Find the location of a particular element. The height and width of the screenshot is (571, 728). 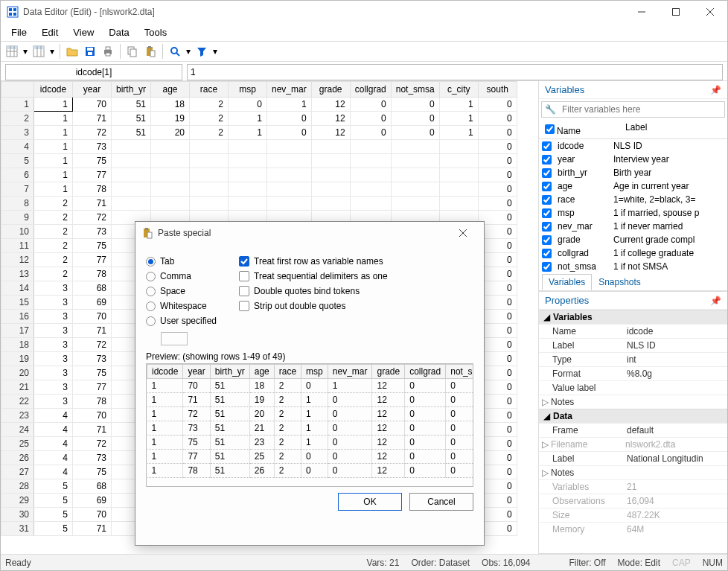

row-header: 14 is located at coordinates (18, 289).